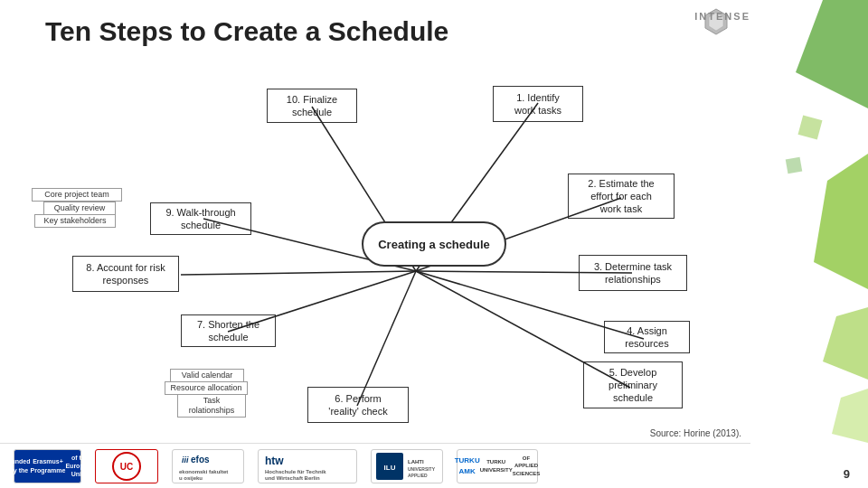 The width and height of the screenshot is (868, 488). What do you see at coordinates (722, 16) in the screenshot?
I see `logo-text: INTENSE` at bounding box center [722, 16].